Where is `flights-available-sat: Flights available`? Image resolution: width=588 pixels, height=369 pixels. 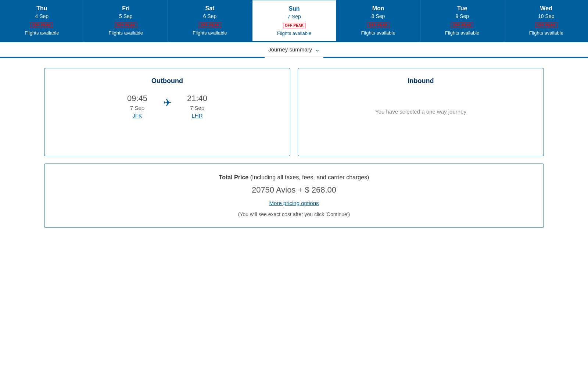
flights-available-sat: Flights available is located at coordinates (210, 33).